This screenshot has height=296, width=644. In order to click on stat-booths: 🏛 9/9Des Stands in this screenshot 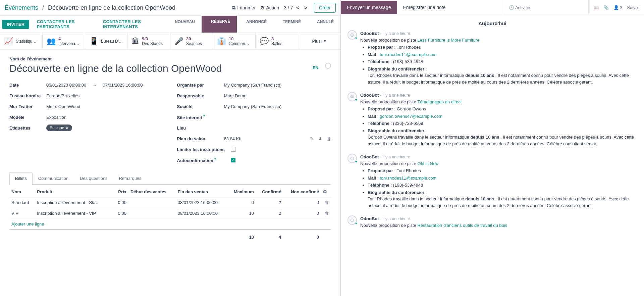, I will do `click(149, 41)`.